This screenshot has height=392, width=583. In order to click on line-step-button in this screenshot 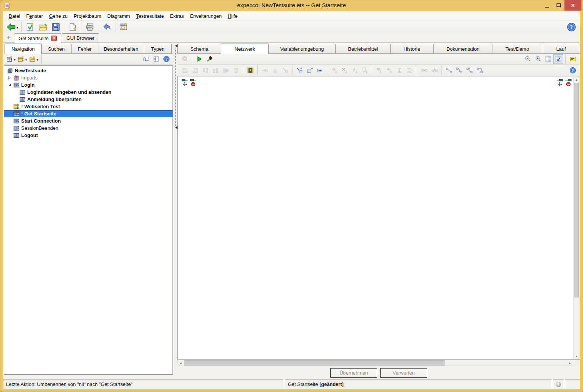, I will do `click(469, 70)`.